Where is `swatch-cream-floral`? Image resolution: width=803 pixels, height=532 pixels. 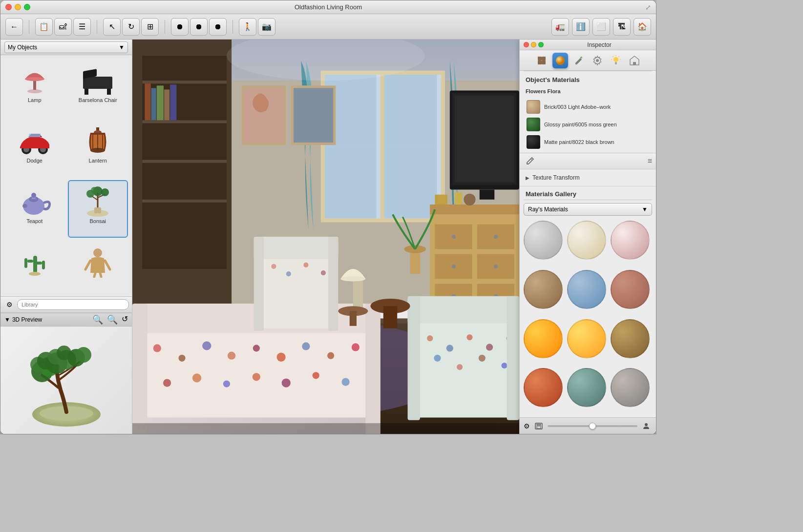
swatch-cream-floral is located at coordinates (587, 240).